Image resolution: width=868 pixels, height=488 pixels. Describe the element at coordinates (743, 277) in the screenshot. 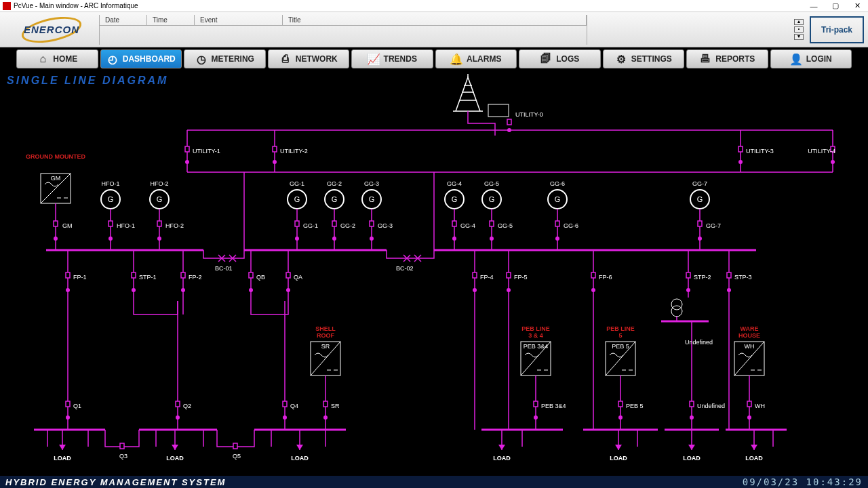

I see `svg-text: STP-3` at that location.